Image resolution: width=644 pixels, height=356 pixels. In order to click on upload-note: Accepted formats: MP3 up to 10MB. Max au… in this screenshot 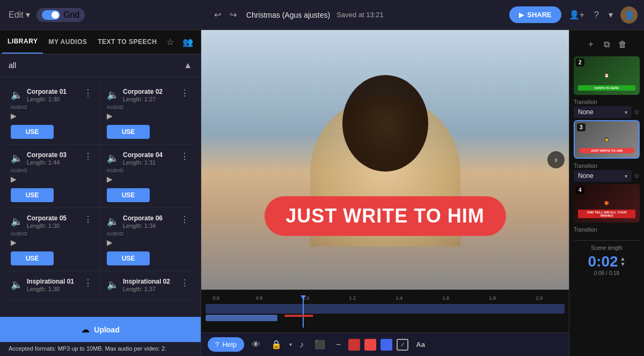, I will do `click(100, 349)`.